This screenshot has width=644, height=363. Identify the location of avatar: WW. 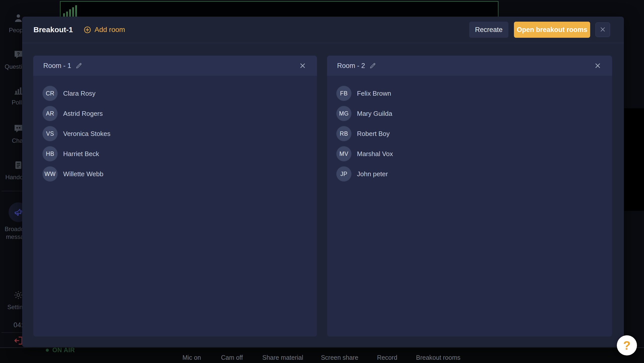
(50, 174).